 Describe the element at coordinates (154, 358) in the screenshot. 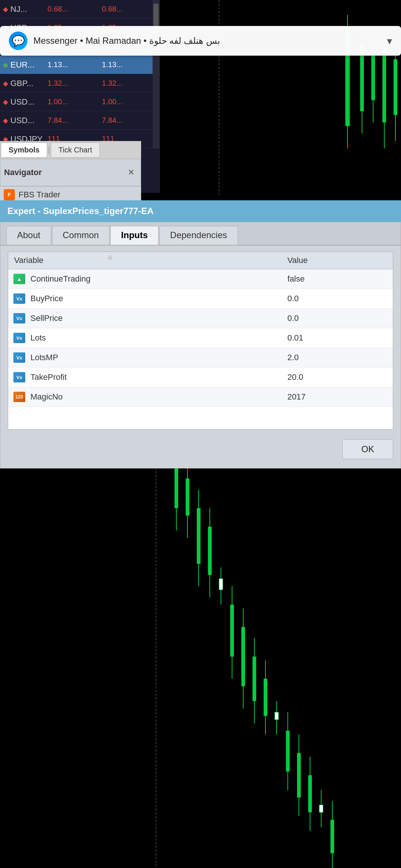

I see `variable-name: LotsMP` at that location.